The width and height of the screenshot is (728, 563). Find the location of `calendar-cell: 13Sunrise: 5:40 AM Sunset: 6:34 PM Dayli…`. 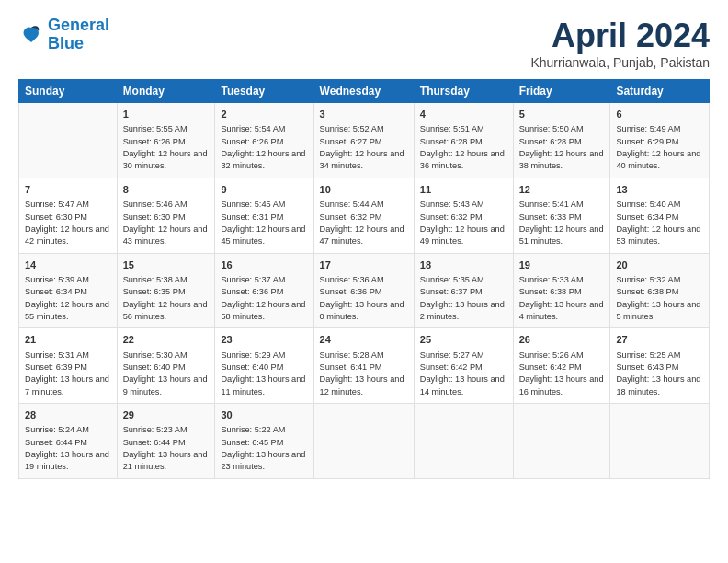

calendar-cell: 13Sunrise: 5:40 AM Sunset: 6:34 PM Dayli… is located at coordinates (660, 215).